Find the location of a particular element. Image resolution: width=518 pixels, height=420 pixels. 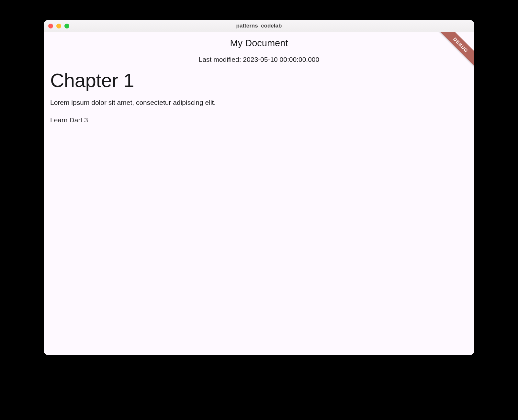

document-body: Chapter 1 Lorem ipsum dolor sit amet, co… is located at coordinates (259, 94).